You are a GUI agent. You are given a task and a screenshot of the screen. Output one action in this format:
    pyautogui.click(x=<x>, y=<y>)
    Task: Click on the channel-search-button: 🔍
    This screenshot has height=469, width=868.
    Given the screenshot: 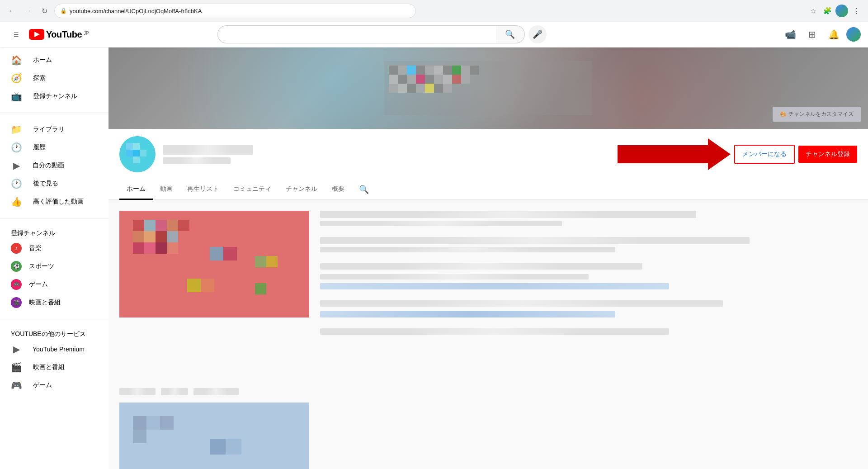 What is the action you would take?
    pyautogui.click(x=364, y=189)
    